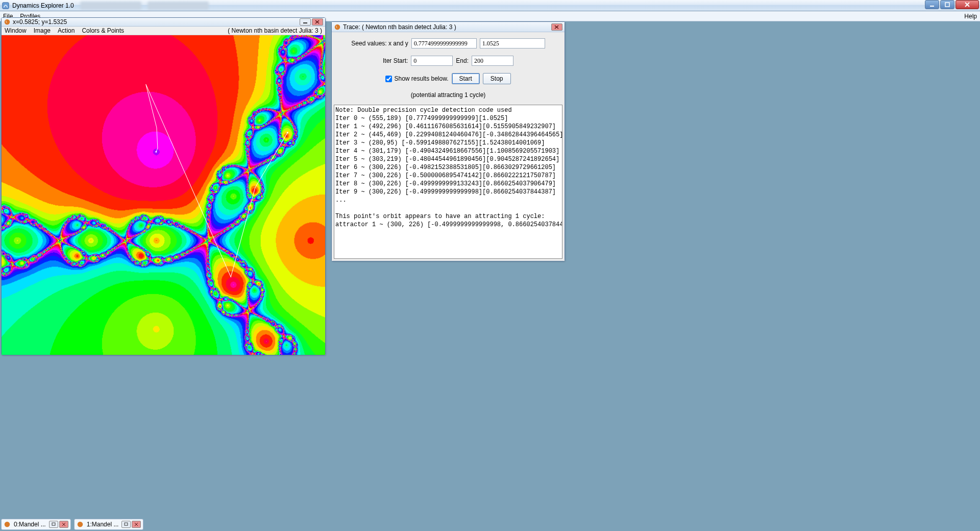 This screenshot has width=980, height=531. I want to click on app-titlebar: Dynamics Explorer 1.0, so click(490, 6).